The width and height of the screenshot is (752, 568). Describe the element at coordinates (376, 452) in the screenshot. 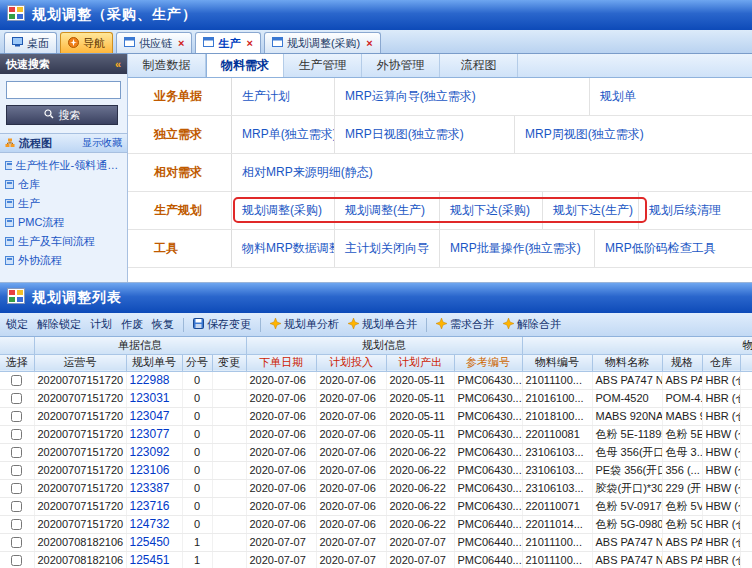

I see `table-row: 2020070715172012309202020-07-062020-07-0…` at that location.